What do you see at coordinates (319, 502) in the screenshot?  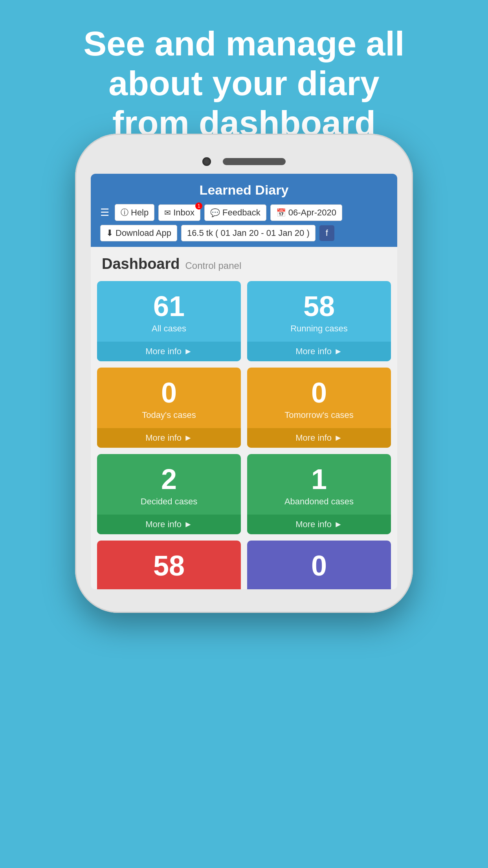 I see `card-label: Abandoned cases` at bounding box center [319, 502].